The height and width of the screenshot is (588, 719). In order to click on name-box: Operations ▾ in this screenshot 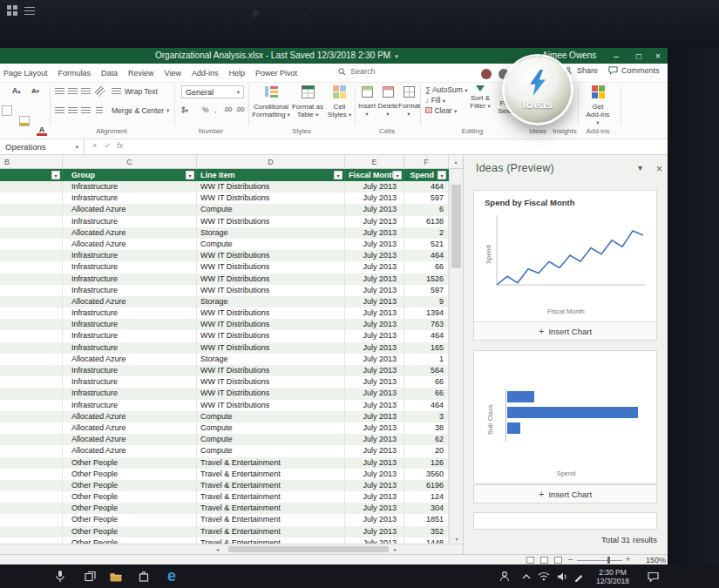, I will do `click(42, 146)`.